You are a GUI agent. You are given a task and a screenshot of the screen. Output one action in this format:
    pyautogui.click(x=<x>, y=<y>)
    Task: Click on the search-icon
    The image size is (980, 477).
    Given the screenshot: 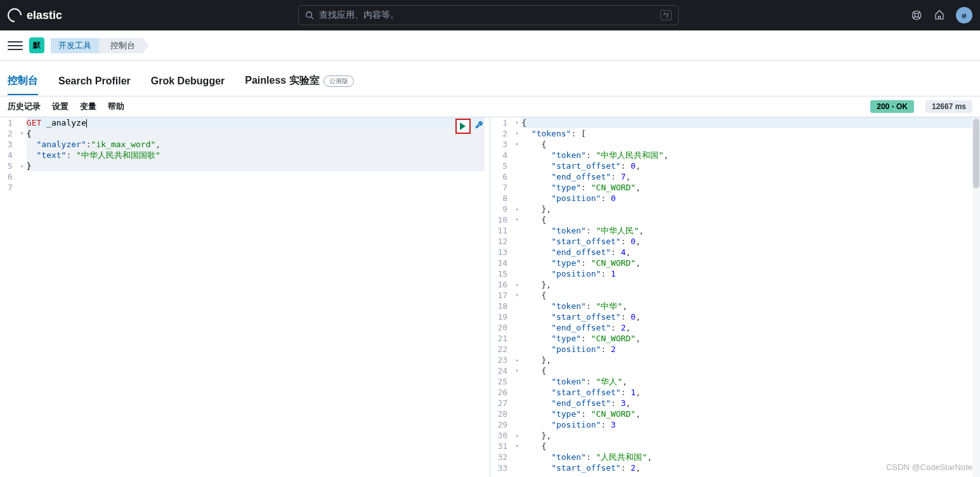 What is the action you would take?
    pyautogui.click(x=310, y=15)
    